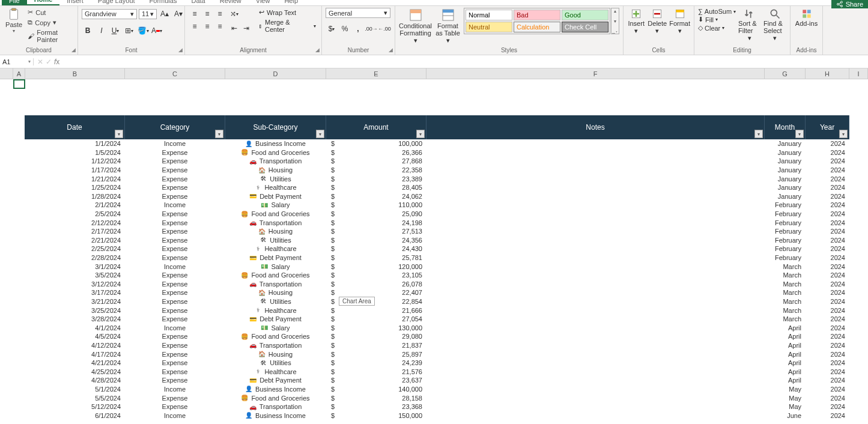 This screenshot has width=868, height=424. Describe the element at coordinates (74, 267) in the screenshot. I see `cell-date: 3/1/2024` at that location.